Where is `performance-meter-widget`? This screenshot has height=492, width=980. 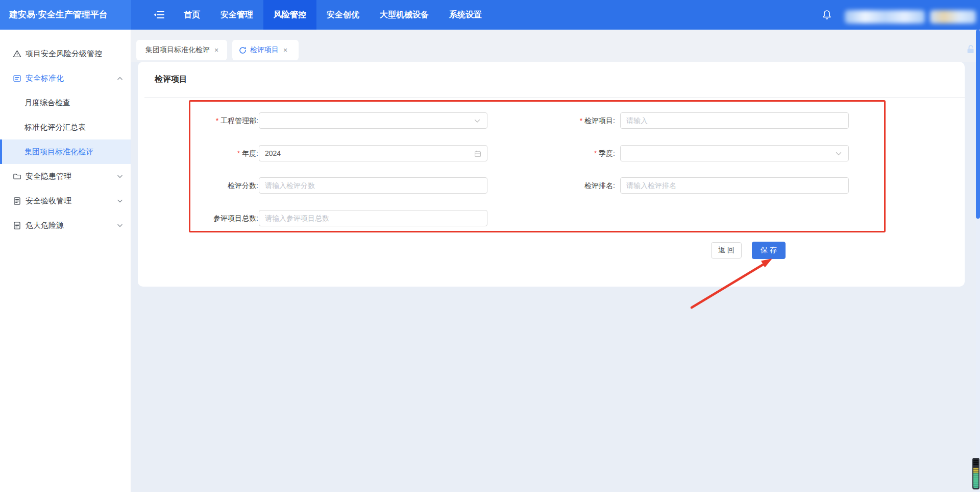 performance-meter-widget is located at coordinates (976, 474).